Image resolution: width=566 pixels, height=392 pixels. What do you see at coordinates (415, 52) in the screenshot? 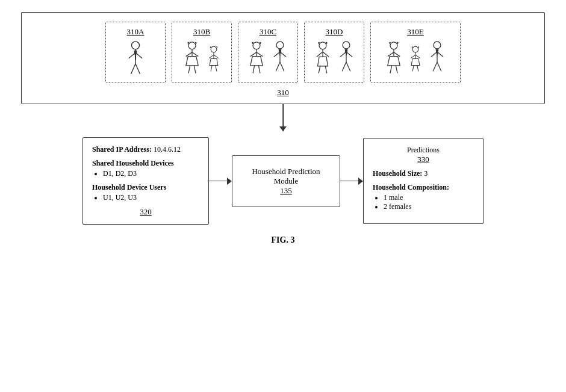
I see `household-box-310e: 310E` at bounding box center [415, 52].